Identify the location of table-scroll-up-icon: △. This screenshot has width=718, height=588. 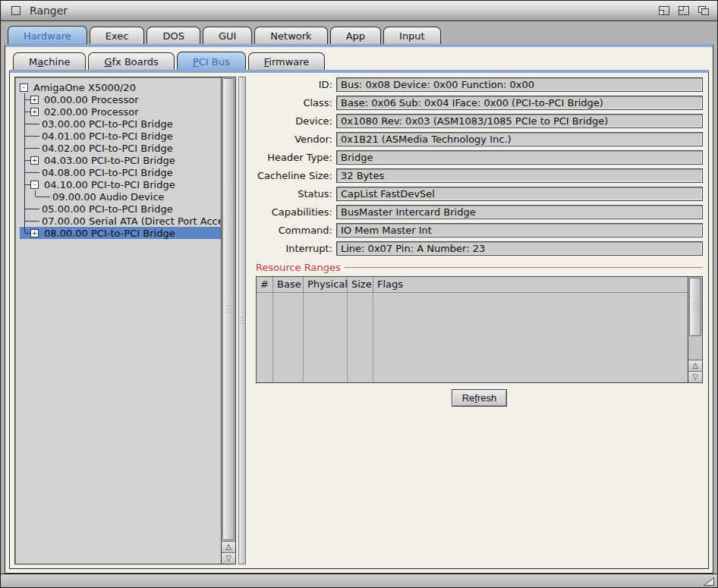
(695, 366).